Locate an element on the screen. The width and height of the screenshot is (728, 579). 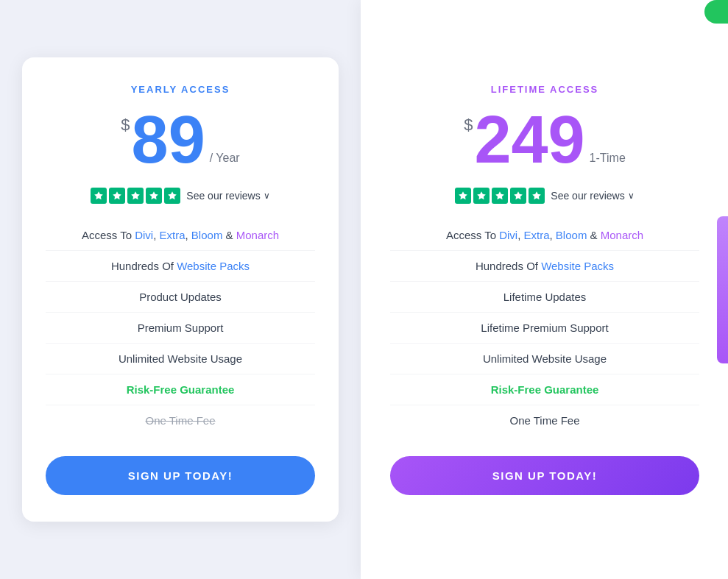
lifetime-price-period: 1-Time is located at coordinates (608, 158).